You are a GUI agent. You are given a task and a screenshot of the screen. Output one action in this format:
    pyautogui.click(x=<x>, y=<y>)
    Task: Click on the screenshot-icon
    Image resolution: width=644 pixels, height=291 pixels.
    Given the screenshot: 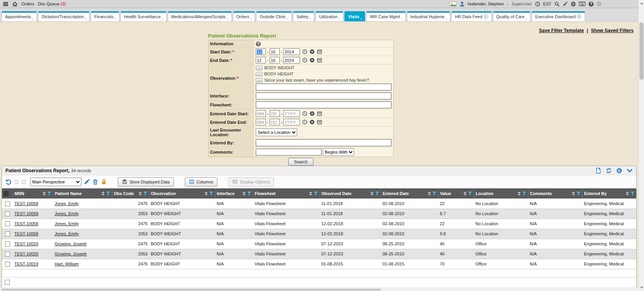 What is the action you would take?
    pyautogui.click(x=453, y=4)
    